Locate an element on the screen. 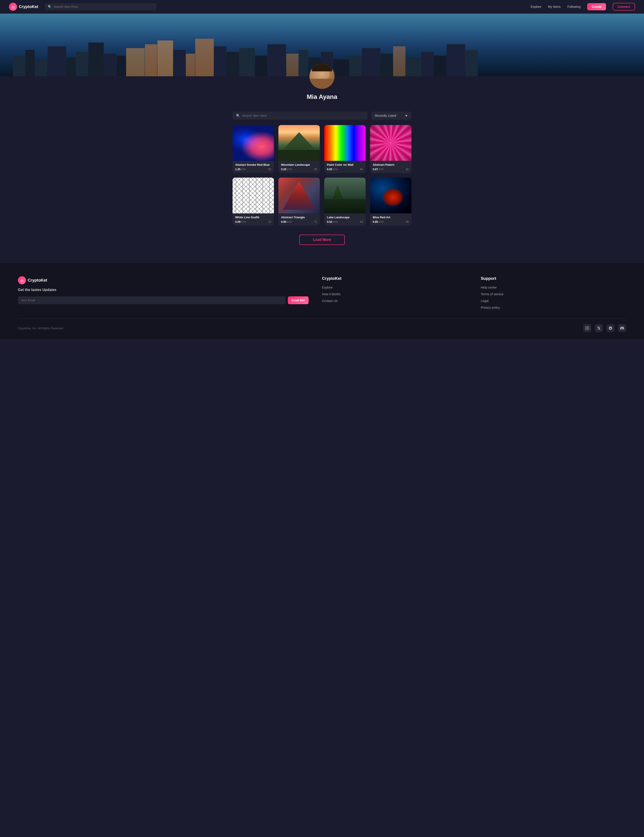 This screenshot has width=644, height=837. nft-likes-2: 25 is located at coordinates (316, 169).